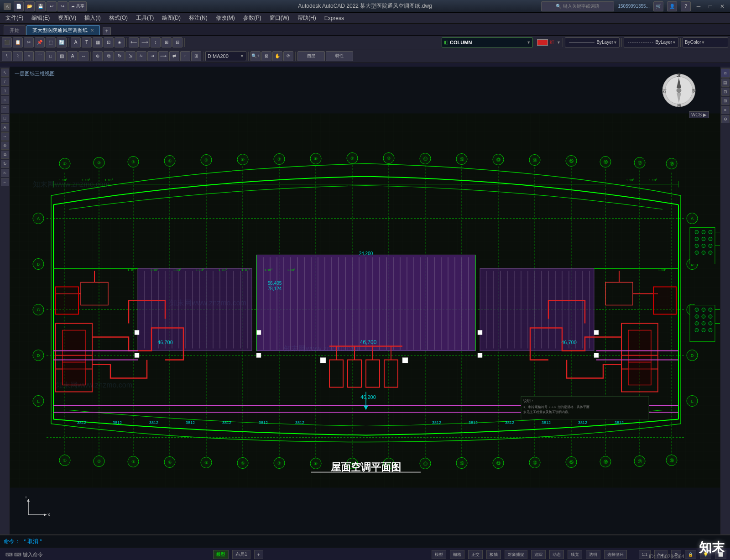  What do you see at coordinates (578, 6) in the screenshot?
I see `search-button: 🔍 键入关键字或词语` at bounding box center [578, 6].